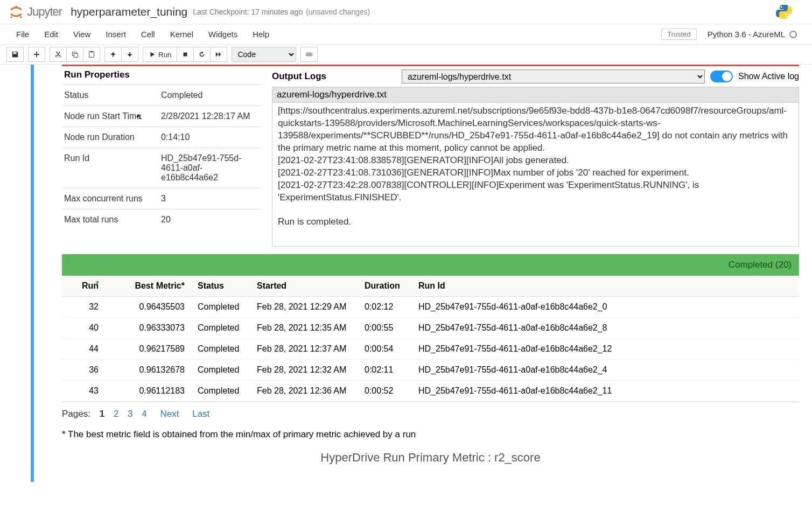  What do you see at coordinates (793, 34) in the screenshot?
I see `kernel-status-icon` at bounding box center [793, 34].